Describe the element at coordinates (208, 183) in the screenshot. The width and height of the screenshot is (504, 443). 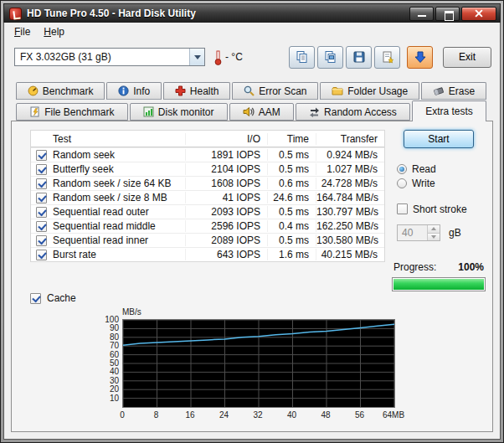
I see `table-row: Random seek / size 64 KB 1608 IOPS 0.6 m…` at that location.